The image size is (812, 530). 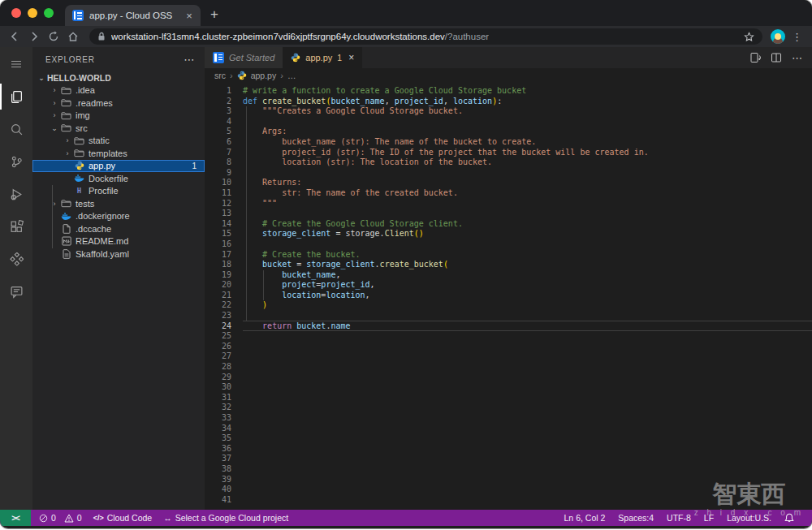 I want to click on status-utf-8: UTF-8, so click(x=679, y=518).